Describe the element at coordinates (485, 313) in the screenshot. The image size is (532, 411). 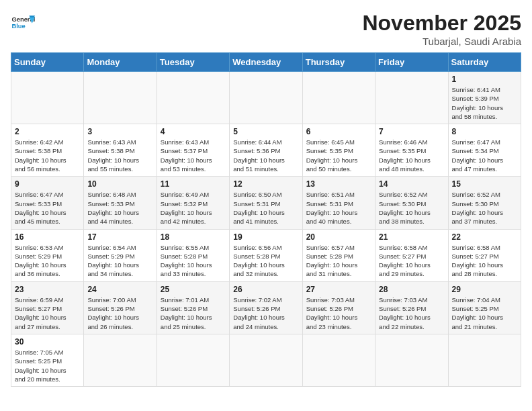
I see `day-info: Sunrise: 7:04 AMSunset: 5:25 PMDaylight:…` at that location.